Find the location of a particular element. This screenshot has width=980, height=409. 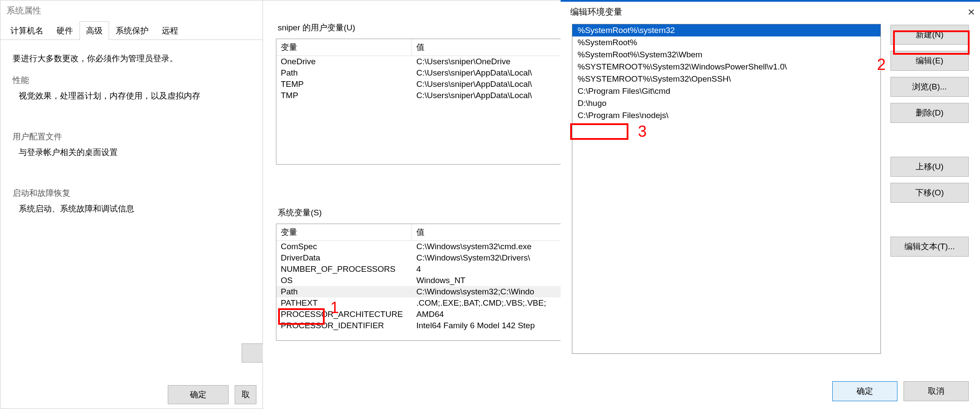

move-down-button: 下移(O) is located at coordinates (930, 193).